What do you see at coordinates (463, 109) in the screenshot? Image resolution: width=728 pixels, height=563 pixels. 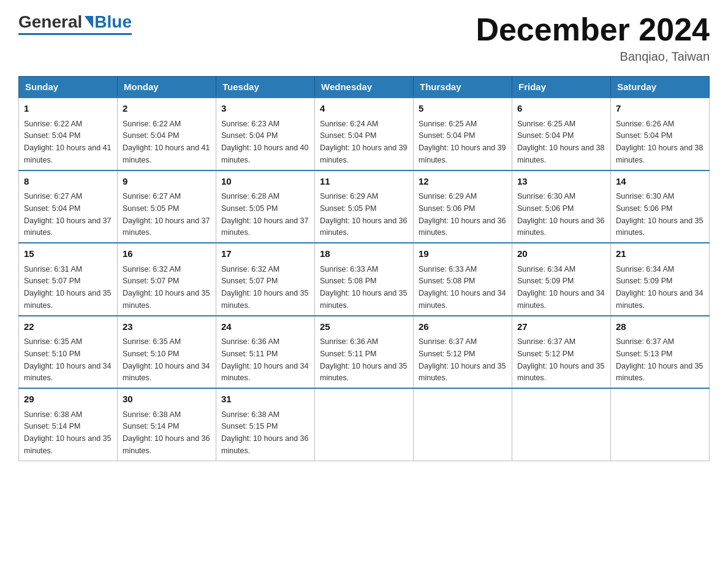 I see `day-number: 5` at bounding box center [463, 109].